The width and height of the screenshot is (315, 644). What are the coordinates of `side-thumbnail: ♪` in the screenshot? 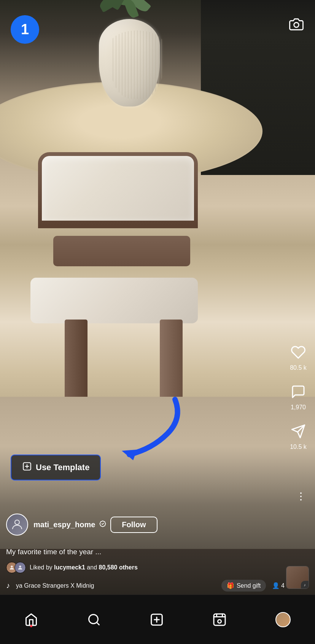 It's located at (298, 577).